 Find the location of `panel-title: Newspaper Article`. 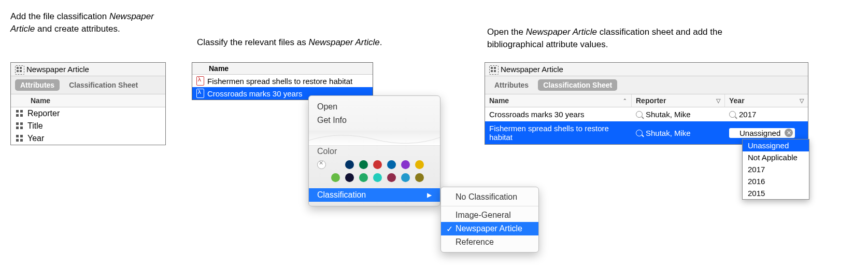

panel-title: Newspaper Article is located at coordinates (88, 69).